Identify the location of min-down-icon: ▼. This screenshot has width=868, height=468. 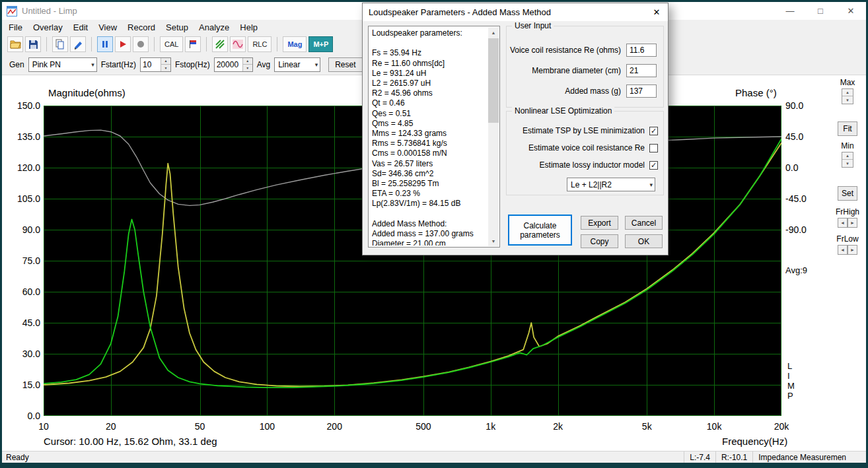
(848, 164).